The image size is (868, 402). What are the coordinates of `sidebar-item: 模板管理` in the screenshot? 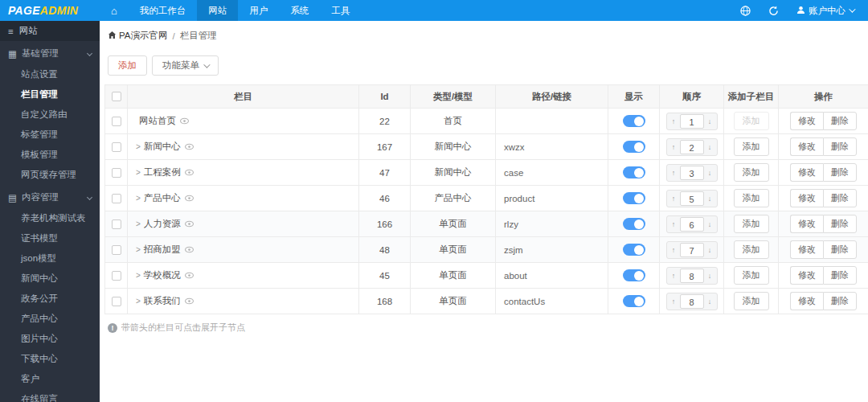 It's located at (50, 154).